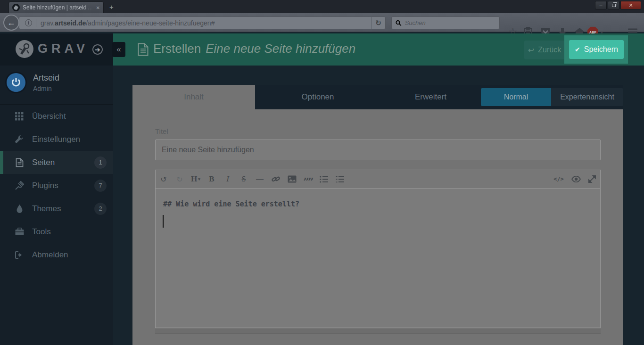  Describe the element at coordinates (19, 140) in the screenshot. I see `wrench-icon` at that location.